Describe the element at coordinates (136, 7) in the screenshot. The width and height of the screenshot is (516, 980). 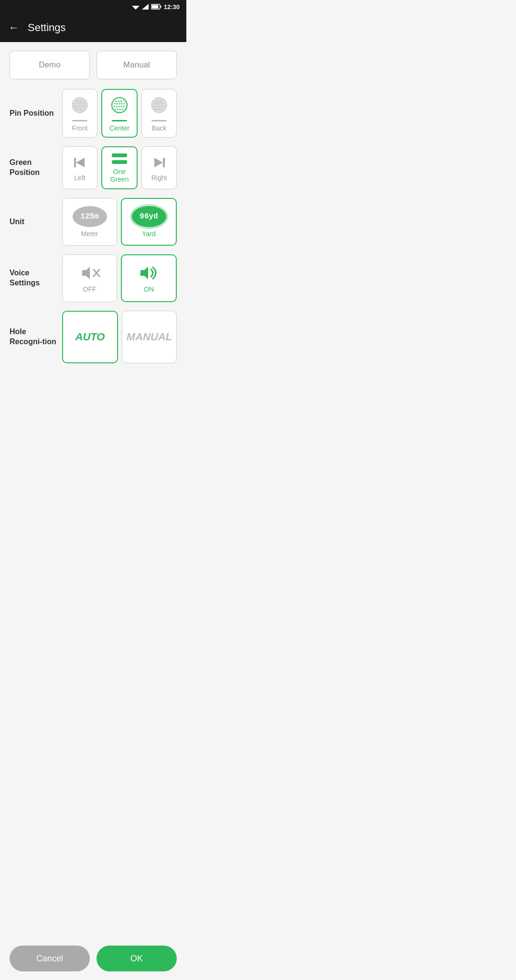
I see `wifi-icon` at that location.